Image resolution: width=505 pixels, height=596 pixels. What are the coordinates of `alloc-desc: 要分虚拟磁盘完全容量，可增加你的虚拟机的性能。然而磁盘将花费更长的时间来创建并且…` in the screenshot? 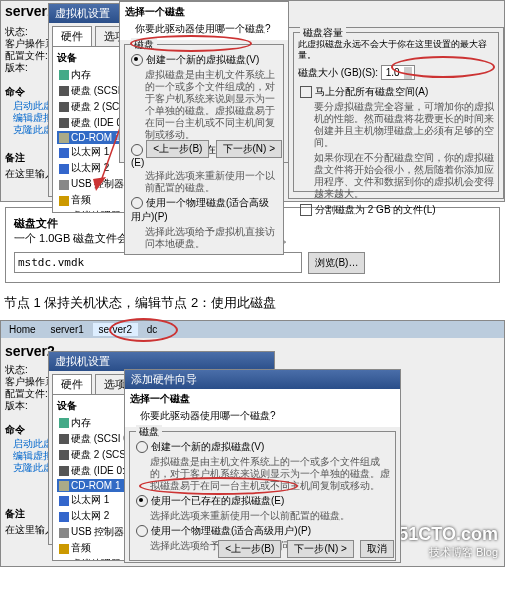 It's located at (396, 125).